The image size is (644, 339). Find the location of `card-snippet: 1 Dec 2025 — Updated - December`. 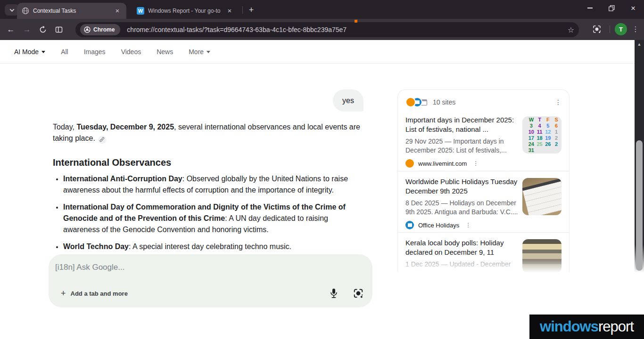

card-snippet: 1 Dec 2025 — Updated - December is located at coordinates (464, 265).